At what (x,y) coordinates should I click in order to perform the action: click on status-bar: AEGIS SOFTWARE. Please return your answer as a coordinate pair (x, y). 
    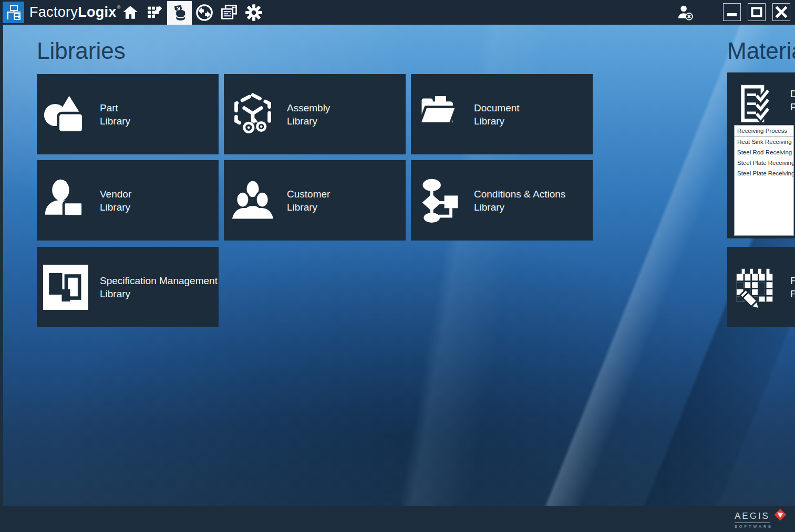
    Looking at the image, I should click on (397, 519).